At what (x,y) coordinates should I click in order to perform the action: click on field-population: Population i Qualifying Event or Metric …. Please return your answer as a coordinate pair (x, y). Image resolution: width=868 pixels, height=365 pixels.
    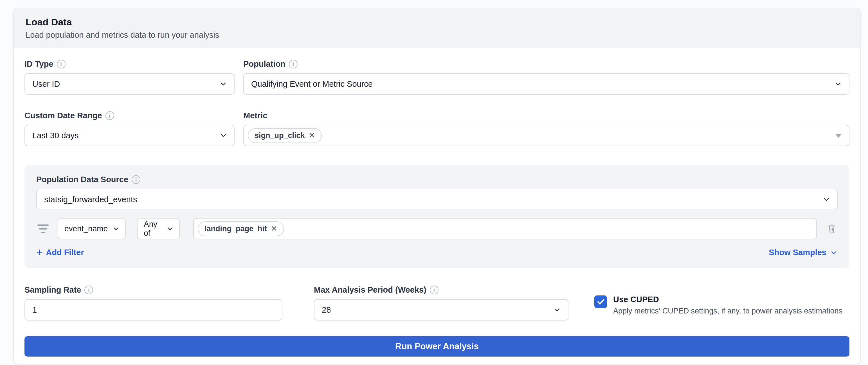
    Looking at the image, I should click on (547, 77).